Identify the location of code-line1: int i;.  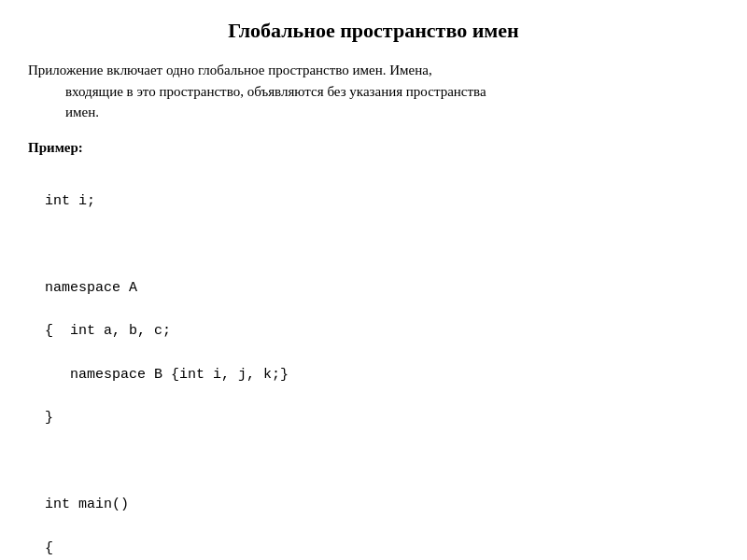
(70, 202).